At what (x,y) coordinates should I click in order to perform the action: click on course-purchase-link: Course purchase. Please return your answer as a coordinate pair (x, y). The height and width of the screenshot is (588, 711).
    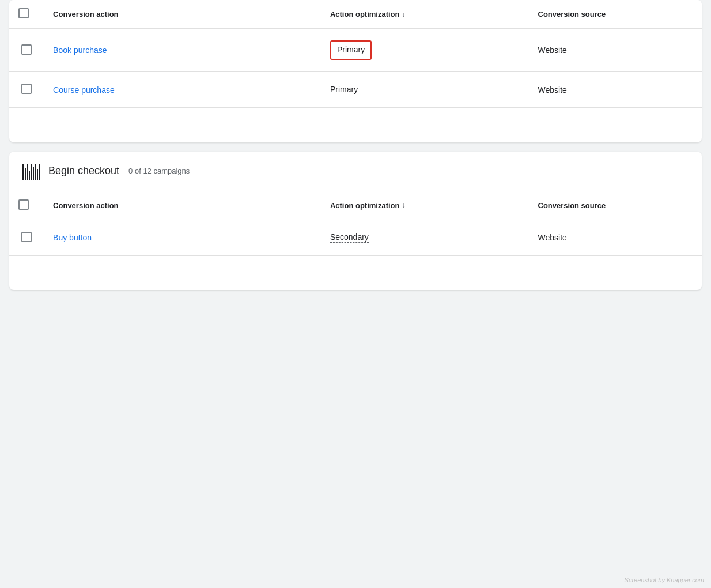
    Looking at the image, I should click on (84, 90).